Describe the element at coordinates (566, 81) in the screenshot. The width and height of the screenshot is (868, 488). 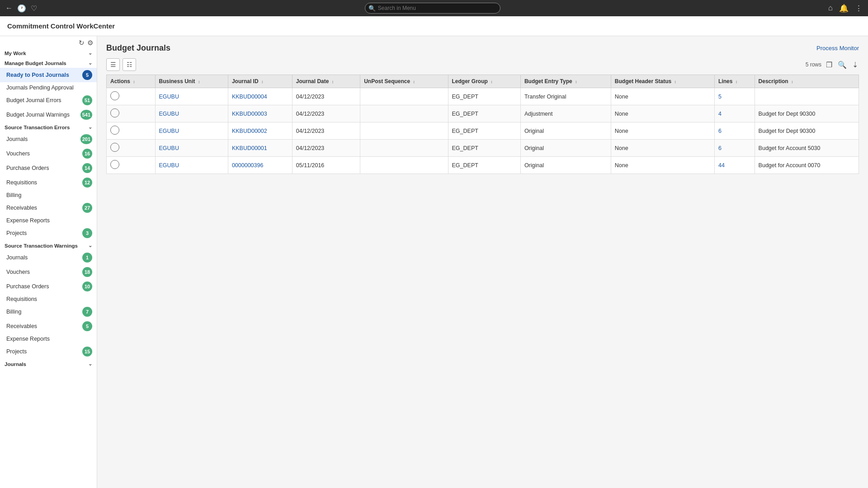
I see `col-budget-entry-type: Budget Entry Type ↕` at that location.